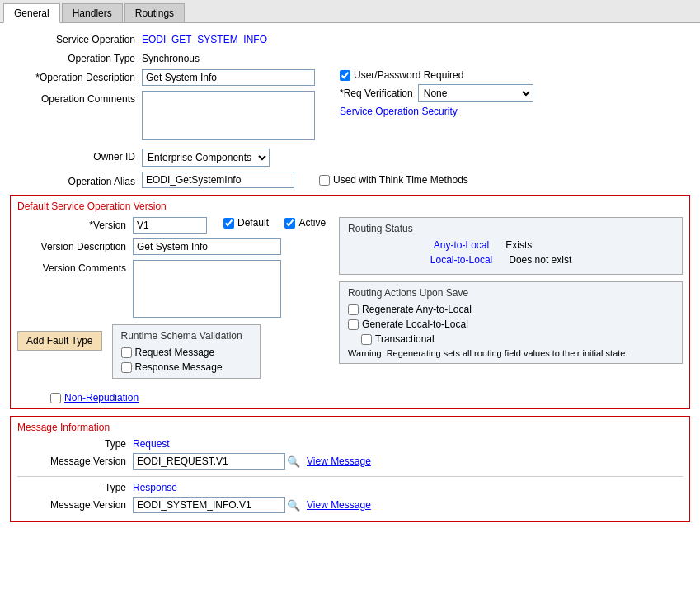 This screenshot has height=604, width=700. I want to click on generate-local-label: Generate Local-to-Local, so click(416, 324).